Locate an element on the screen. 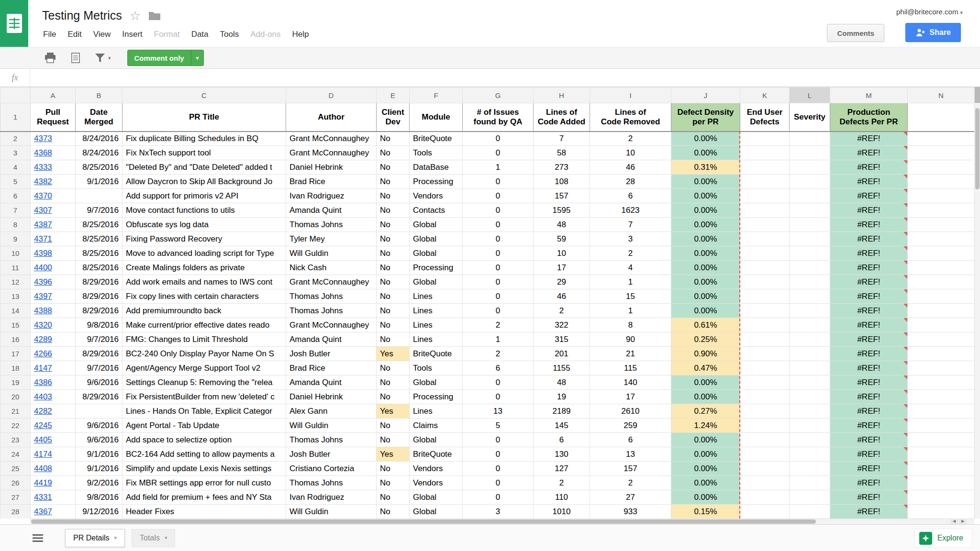  cell-pull-request: 4398 is located at coordinates (53, 253).